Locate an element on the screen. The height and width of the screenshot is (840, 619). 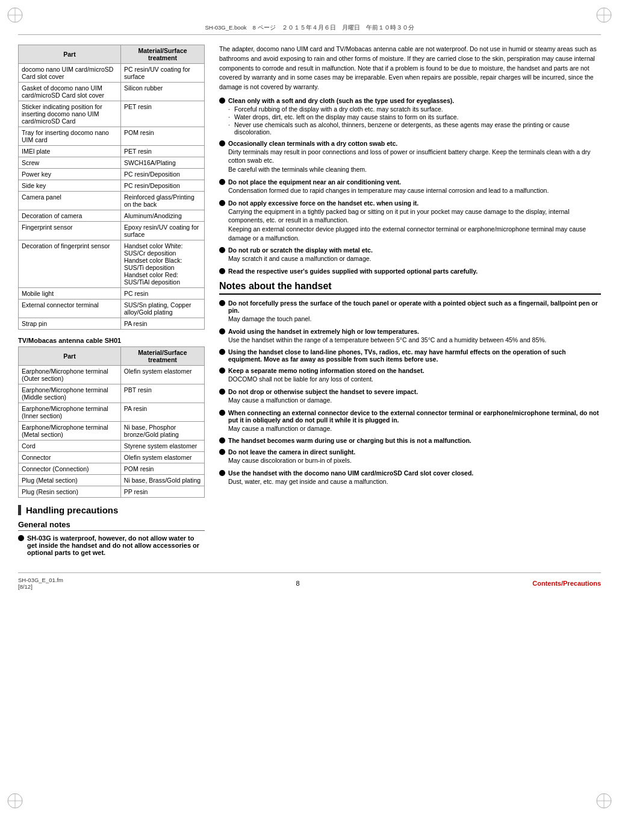
page-footer: SH-03G_E_01.fm [8/12] 8 Contents/Precaut… is located at coordinates (310, 581).